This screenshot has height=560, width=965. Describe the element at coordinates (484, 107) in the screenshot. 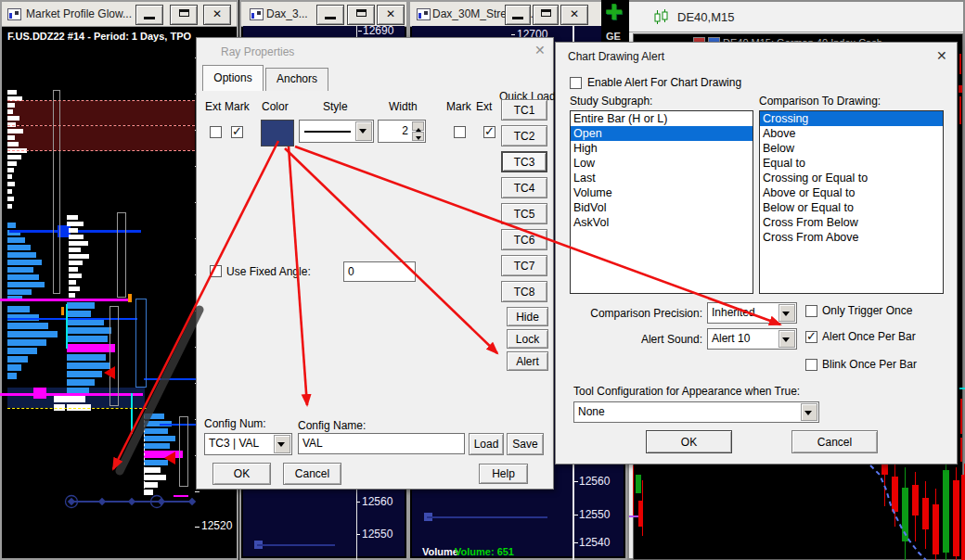

I see `col-ext2-label: Ext` at that location.